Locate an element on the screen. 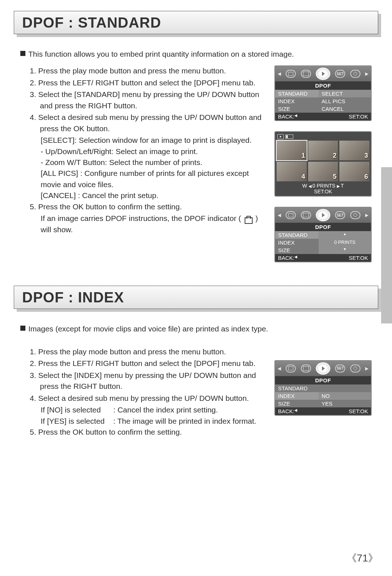  step-4a: [SELECT]: Selection window for an image … is located at coordinates (143, 140).